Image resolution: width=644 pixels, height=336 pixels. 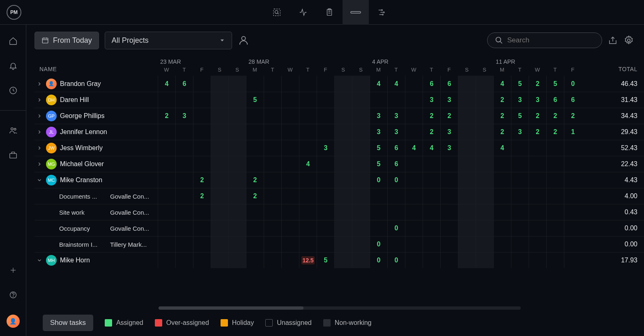 I want to click on day-cell: 6, so click(x=396, y=164).